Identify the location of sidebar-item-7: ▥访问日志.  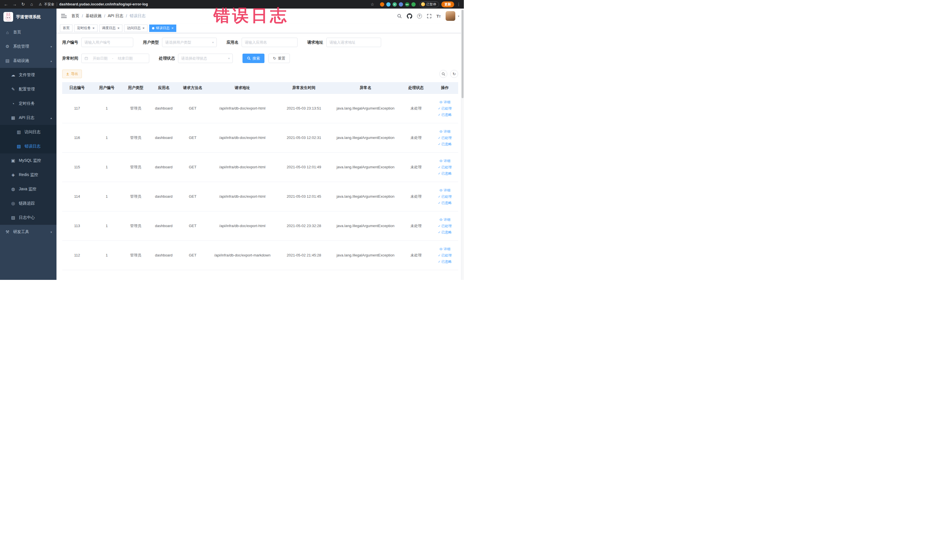
(28, 132).